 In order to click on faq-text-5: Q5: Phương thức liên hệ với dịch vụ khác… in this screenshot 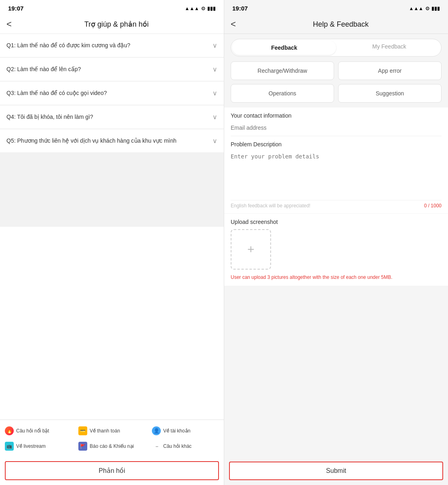, I will do `click(107, 141)`.